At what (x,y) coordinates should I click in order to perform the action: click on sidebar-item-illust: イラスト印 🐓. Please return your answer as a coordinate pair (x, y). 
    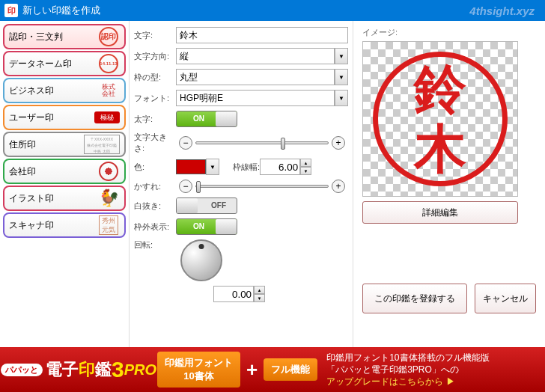
    Looking at the image, I should click on (64, 198).